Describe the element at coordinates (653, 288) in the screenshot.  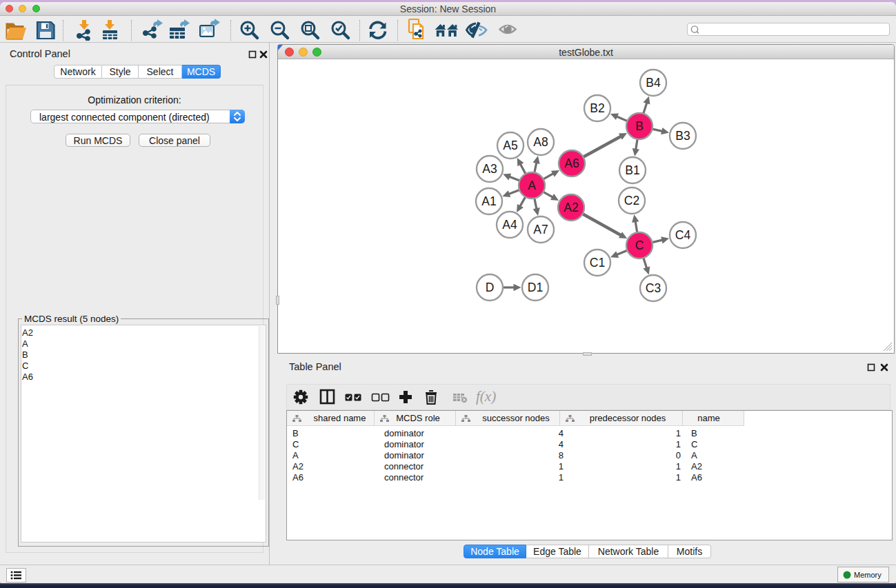
I see `svg-text: C3` at that location.